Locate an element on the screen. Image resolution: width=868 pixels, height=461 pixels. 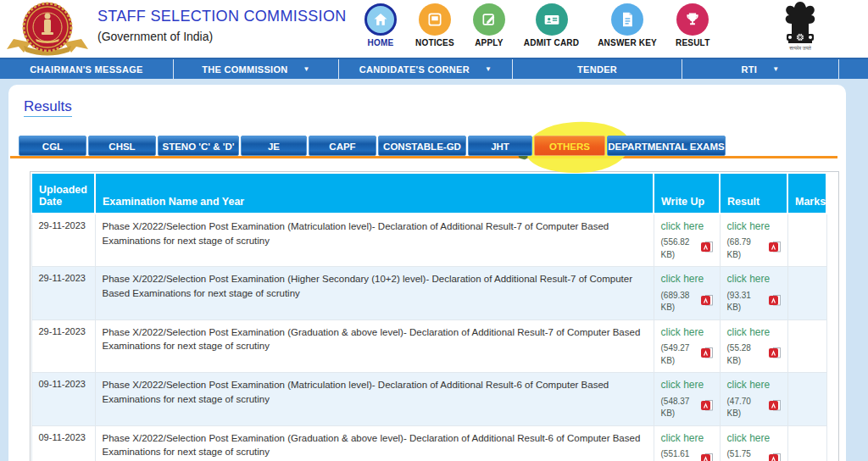
nav-item-candidate-s-corner: CANDIDATE'S CORNER▼ is located at coordinates (426, 69).